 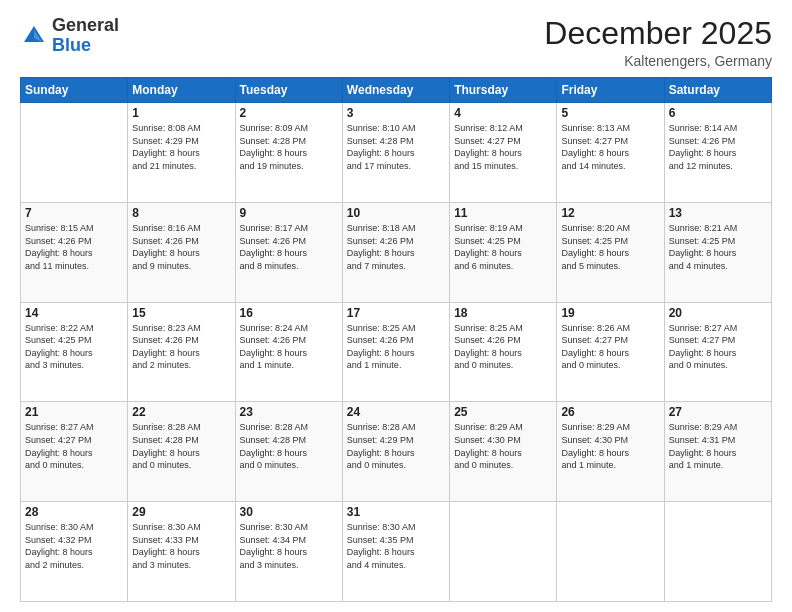 I want to click on table-cell: 5Sunrise: 8:13 AM Sunset: 4:27 PM Daylig…, so click(x=610, y=153).